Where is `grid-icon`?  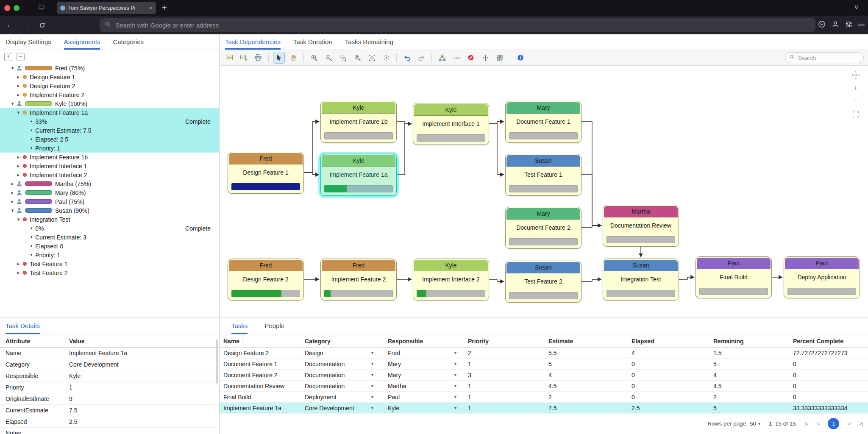
grid-icon is located at coordinates (500, 58).